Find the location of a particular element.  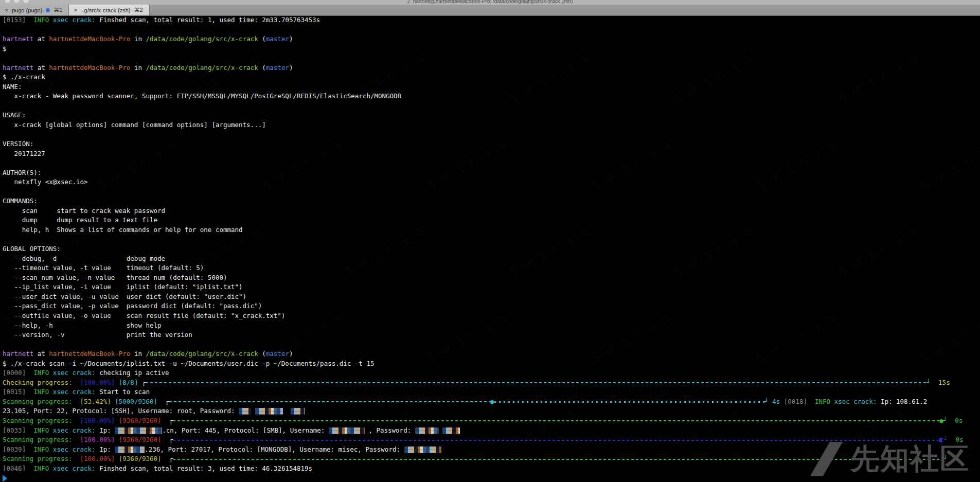

terminal-line: scan start to crack weak password is located at coordinates (491, 211).